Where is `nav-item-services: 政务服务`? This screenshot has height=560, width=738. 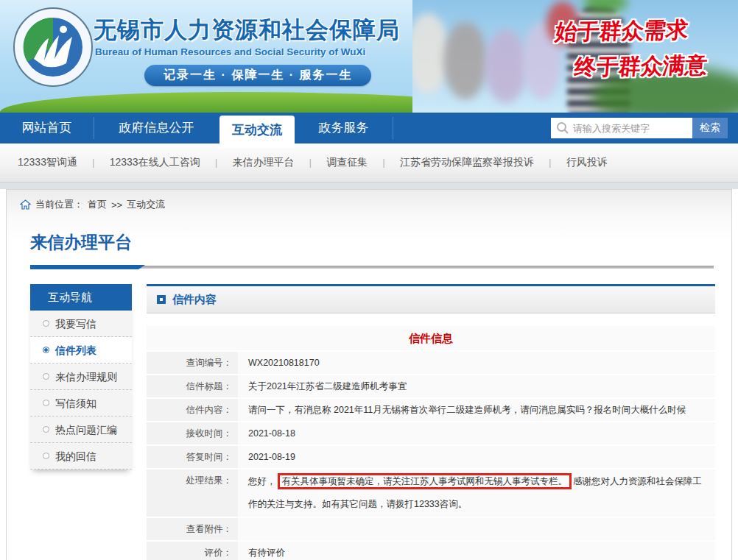 nav-item-services: 政务服务 is located at coordinates (343, 128).